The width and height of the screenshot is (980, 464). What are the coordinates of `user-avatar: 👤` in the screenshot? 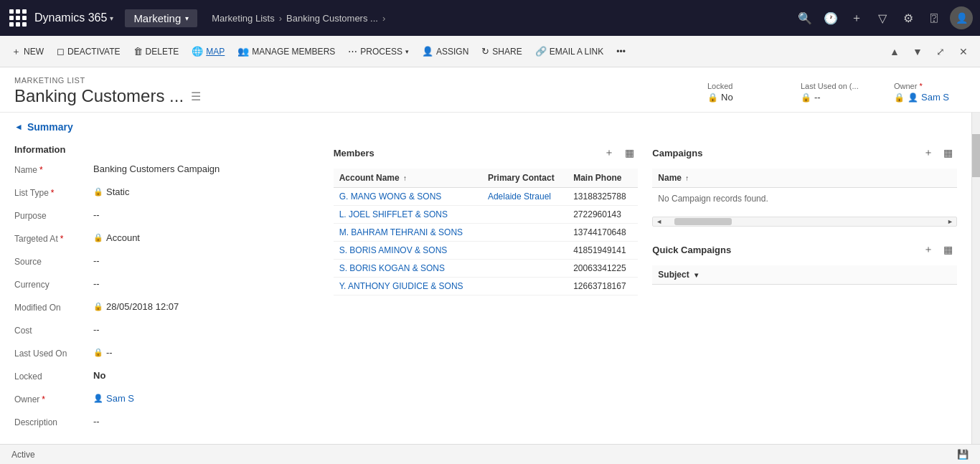 It's located at (961, 18).